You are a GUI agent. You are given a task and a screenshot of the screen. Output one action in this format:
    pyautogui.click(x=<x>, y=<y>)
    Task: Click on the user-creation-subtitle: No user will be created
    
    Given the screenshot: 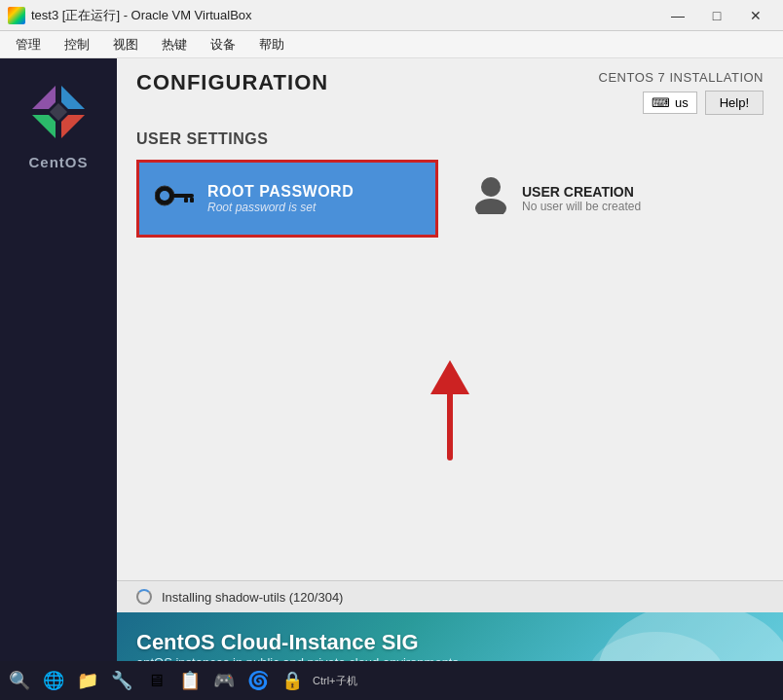 What is the action you would take?
    pyautogui.click(x=581, y=206)
    